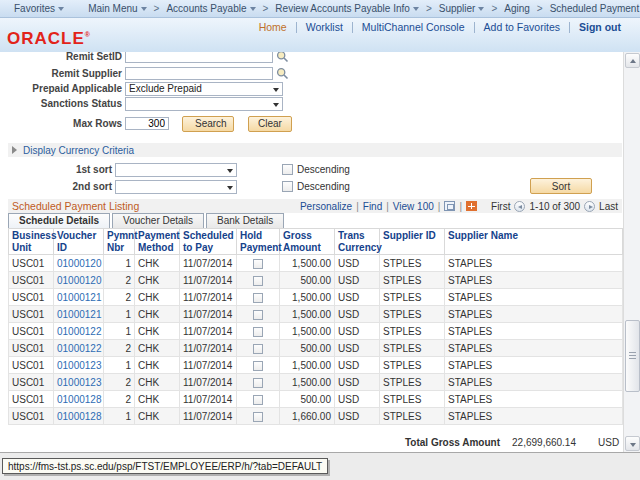 This screenshot has width=640, height=480. I want to click on toolbar-link-personalize: Personalize, so click(326, 206).